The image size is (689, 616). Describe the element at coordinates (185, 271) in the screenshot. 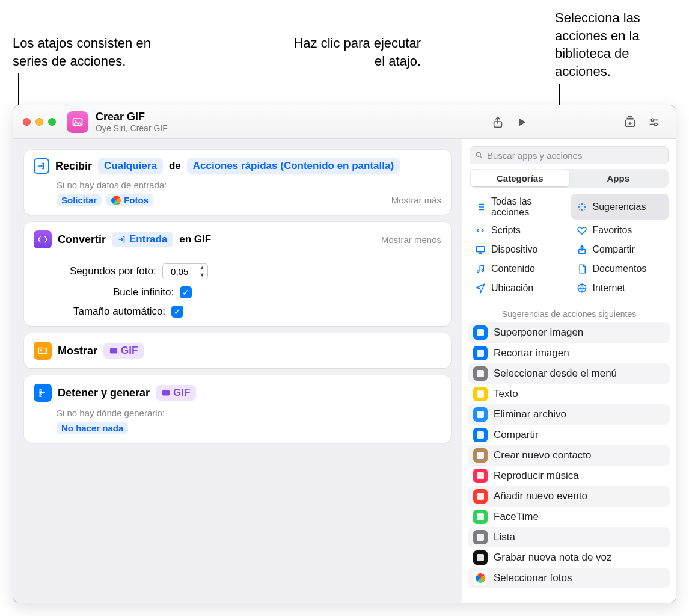

I see `seconds-stepper: ▲▼` at that location.